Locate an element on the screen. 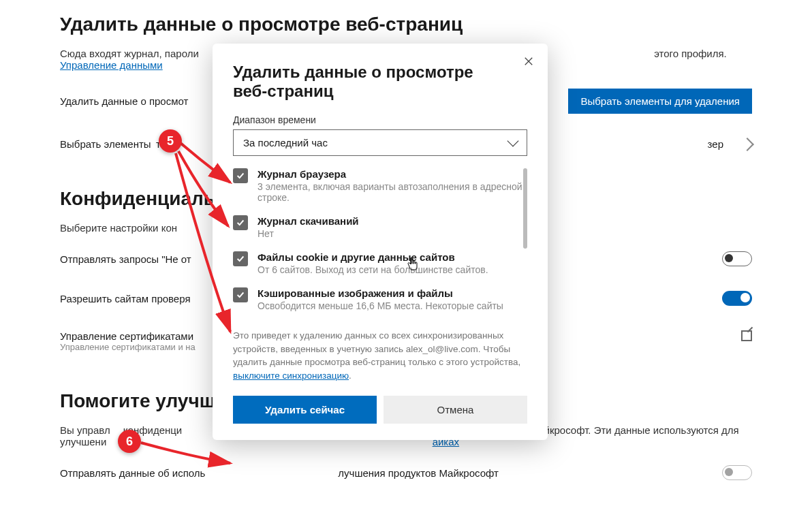 The height and width of the screenshot is (519, 812). options-list: Журнал браузера 3 элемента, включая вари… is located at coordinates (380, 246).